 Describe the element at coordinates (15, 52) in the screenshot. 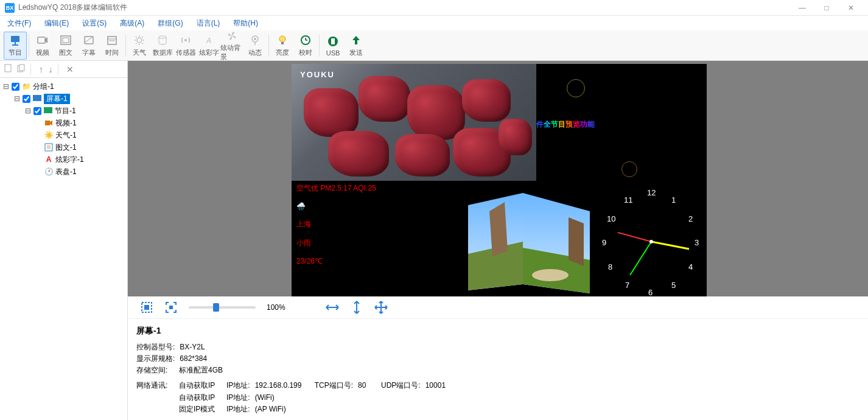

I see `tb-label: 节目` at that location.